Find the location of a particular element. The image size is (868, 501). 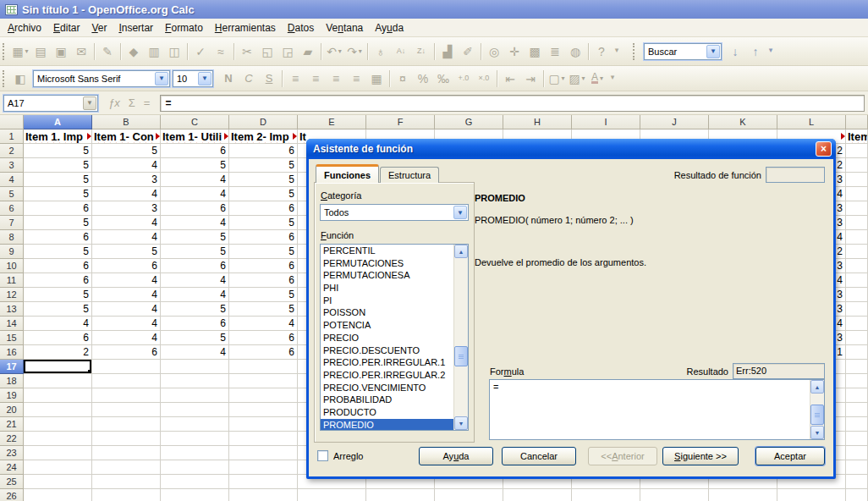

cell-M6 is located at coordinates (857, 208).